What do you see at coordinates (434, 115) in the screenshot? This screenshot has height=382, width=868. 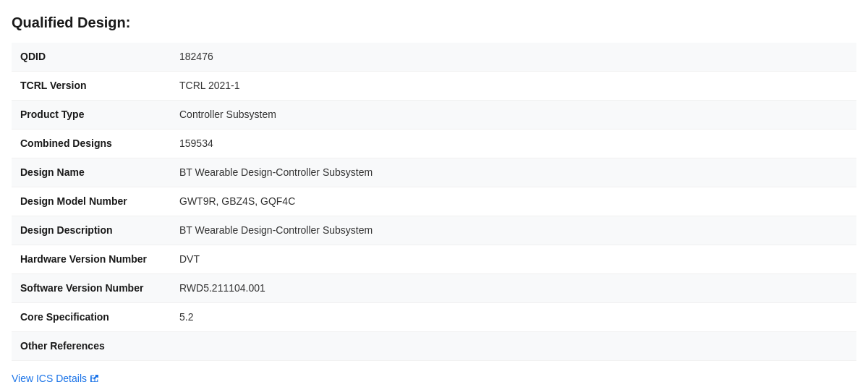 I see `table-row: Product TypeController Subsystem` at bounding box center [434, 115].